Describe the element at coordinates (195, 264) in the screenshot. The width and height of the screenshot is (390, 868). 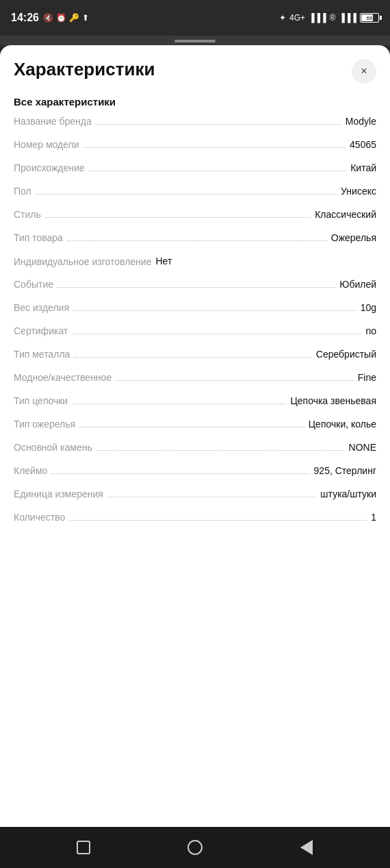
I see `char-row-6: Индивидуальное изготовление Нет` at that location.